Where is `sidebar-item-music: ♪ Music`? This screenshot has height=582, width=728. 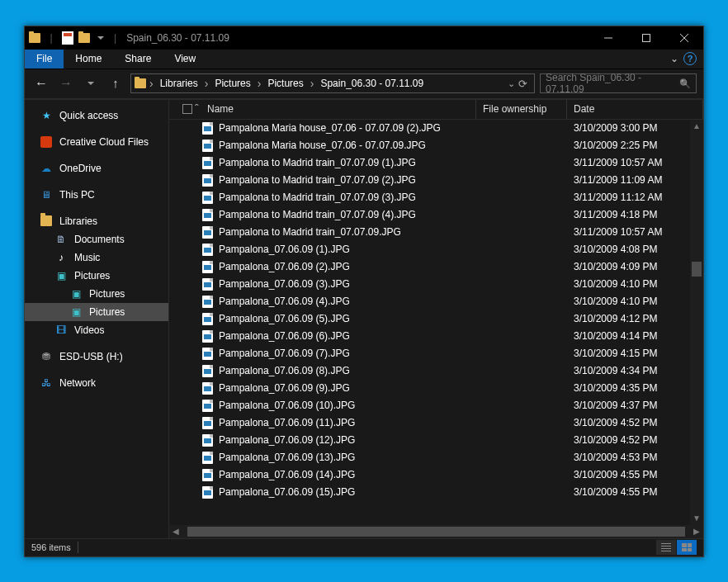
sidebar-item-music: ♪ Music is located at coordinates (97, 258).